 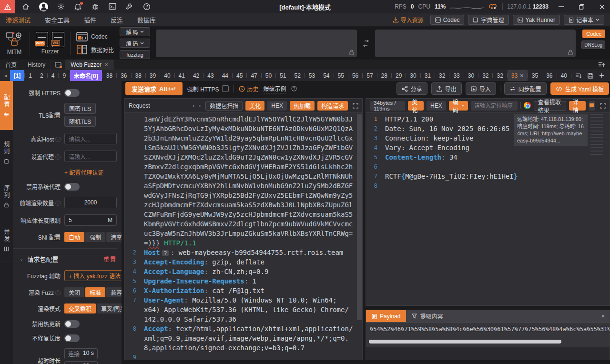 What do you see at coordinates (14, 43) in the screenshot?
I see `mitm-tool: MITM` at bounding box center [14, 43].